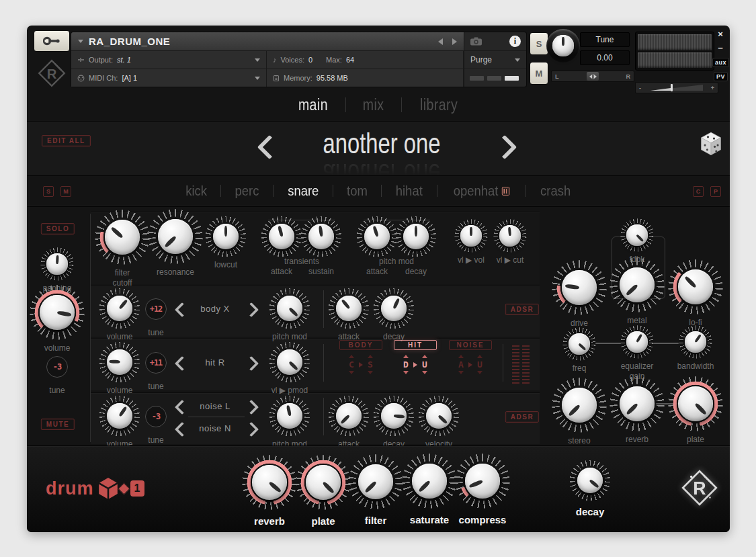  What do you see at coordinates (66, 141) in the screenshot?
I see `edit-all-button: EDIT ALL` at bounding box center [66, 141].